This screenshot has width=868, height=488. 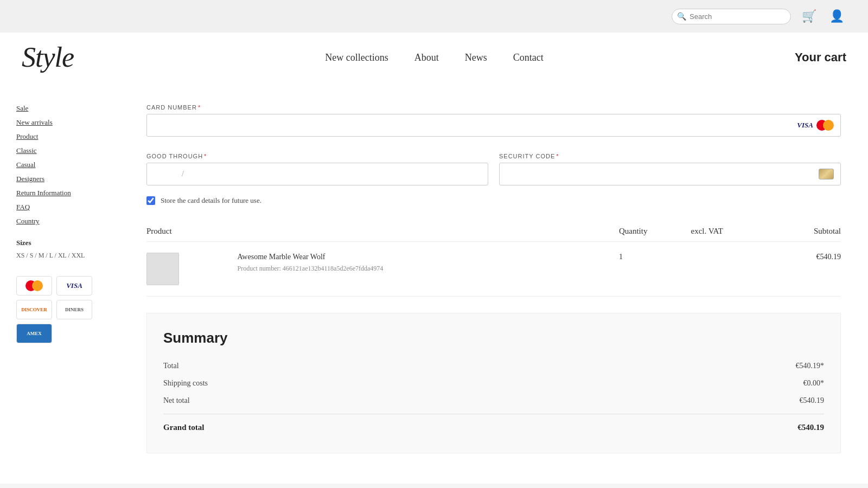 What do you see at coordinates (731, 16) in the screenshot?
I see `search-wrapper: 🔍` at bounding box center [731, 16].